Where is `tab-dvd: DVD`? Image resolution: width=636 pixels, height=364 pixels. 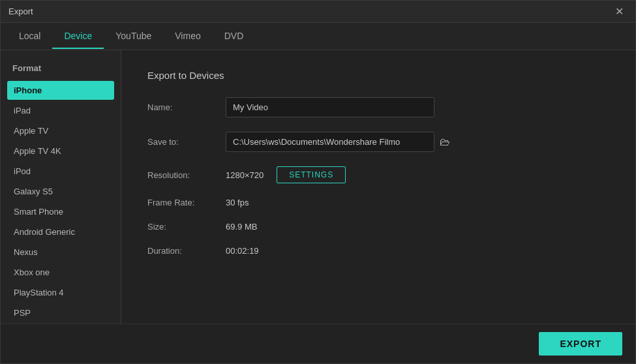
tab-dvd: DVD is located at coordinates (234, 37).